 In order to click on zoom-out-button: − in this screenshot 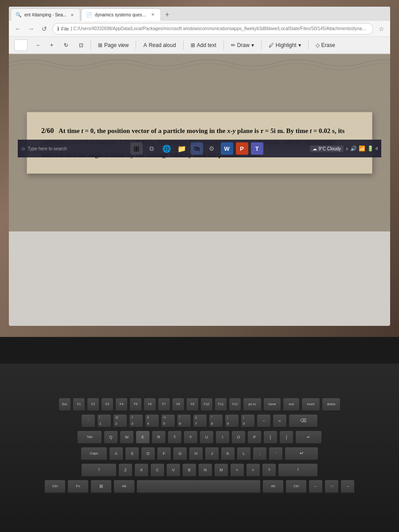, I will do `click(38, 45)`.